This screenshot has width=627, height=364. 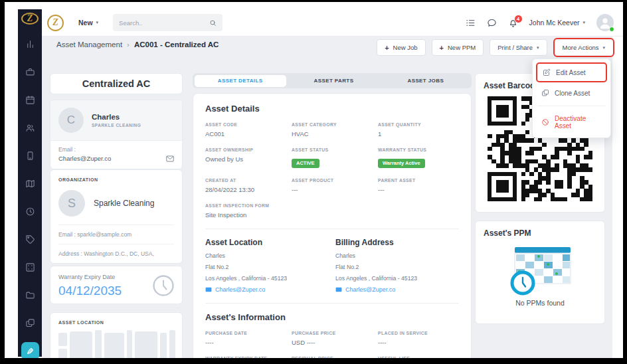 I want to click on notification-badge: 4, so click(x=518, y=19).